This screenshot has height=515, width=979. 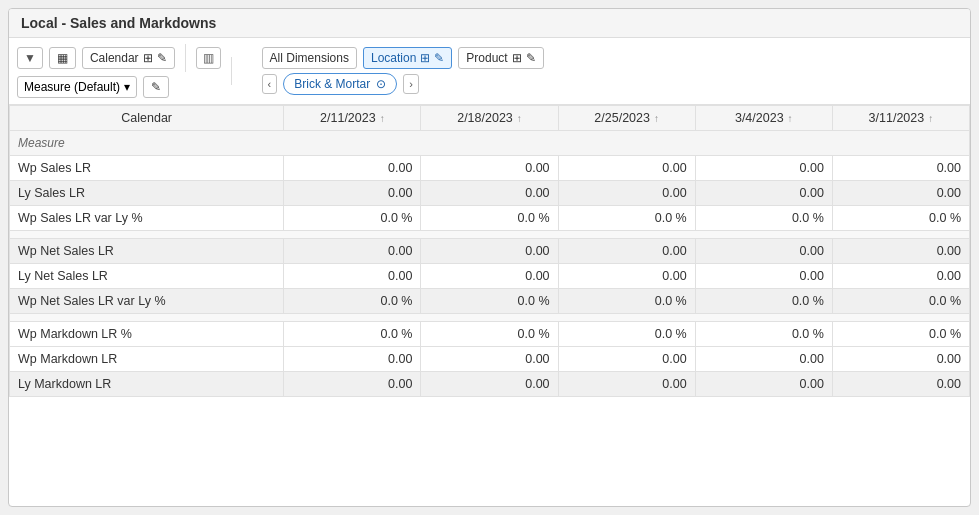 What do you see at coordinates (162, 58) in the screenshot?
I see `edit-icon: ✎` at bounding box center [162, 58].